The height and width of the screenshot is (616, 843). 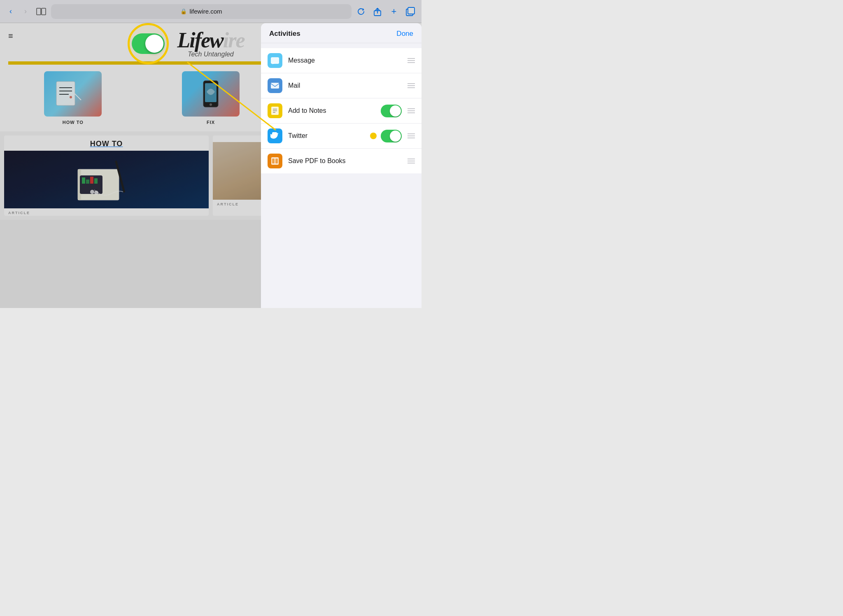 I want to click on notes-toggle-thumb, so click(x=395, y=111).